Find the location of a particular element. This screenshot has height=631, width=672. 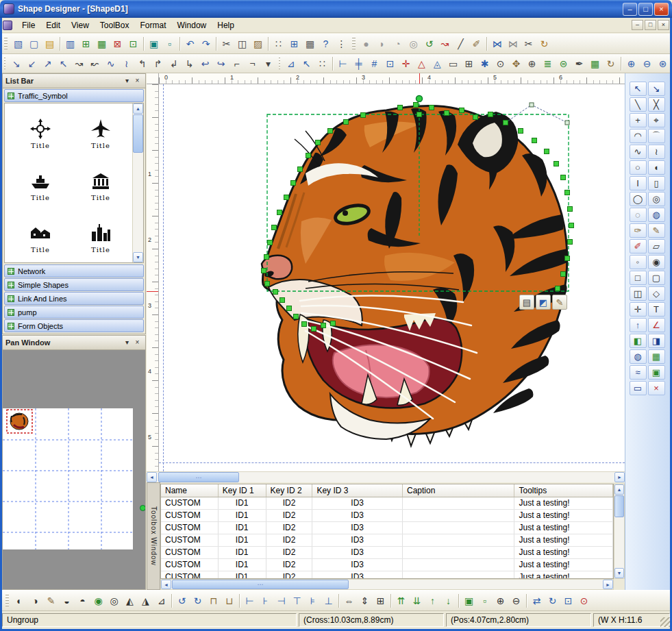

resize-grip is located at coordinates (665, 622).